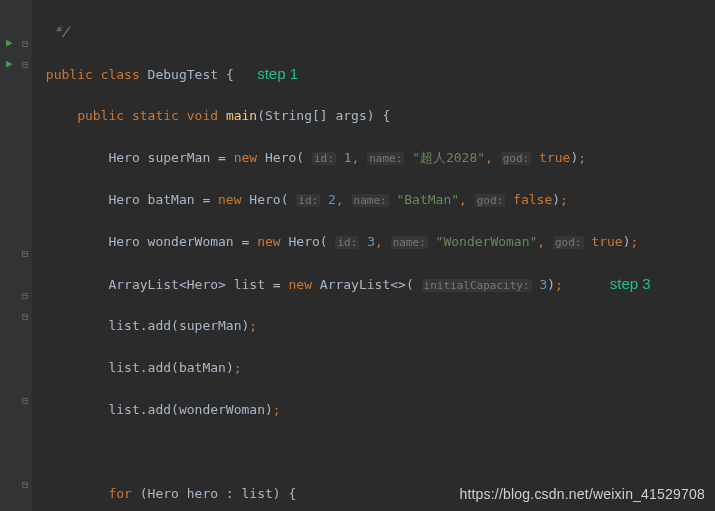  Describe the element at coordinates (350, 116) in the screenshot. I see `param: args` at that location.